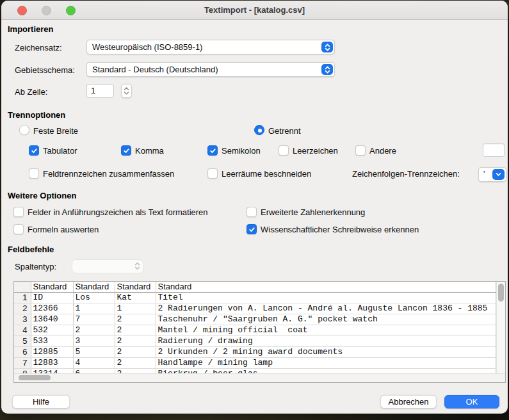 Image resolution: width=509 pixels, height=420 pixels. I want to click on section-fields-heading: Feldbefehle, so click(31, 250).